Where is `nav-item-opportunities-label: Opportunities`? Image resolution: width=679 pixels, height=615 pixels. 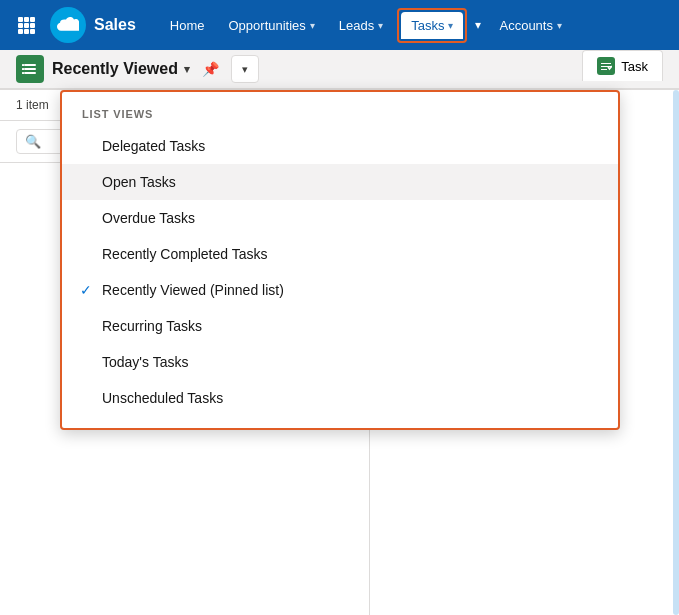
nav-item-opportunities-label: Opportunities is located at coordinates (268, 26).